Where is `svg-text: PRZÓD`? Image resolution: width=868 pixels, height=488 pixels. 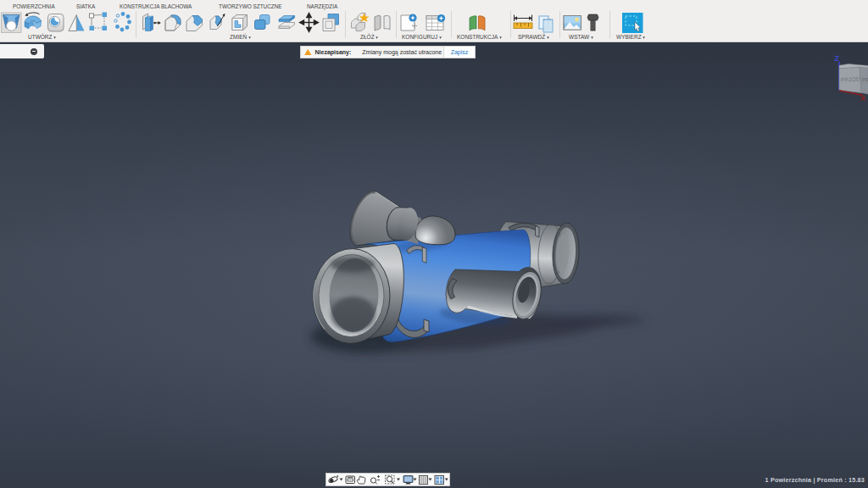 svg-text: PRZÓD is located at coordinates (851, 80).